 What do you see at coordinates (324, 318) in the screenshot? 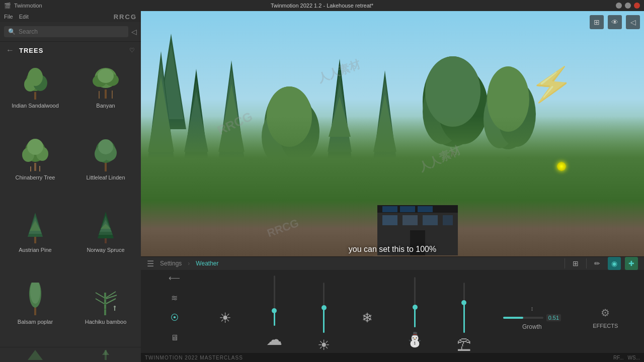
I see `sun2-control: ☀` at bounding box center [324, 318].